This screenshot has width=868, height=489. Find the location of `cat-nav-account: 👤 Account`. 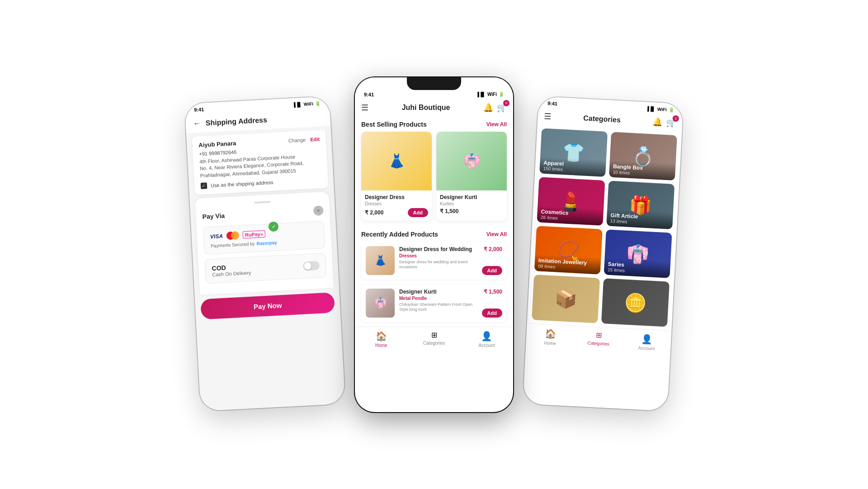

cat-nav-account: 👤 Account is located at coordinates (646, 342).